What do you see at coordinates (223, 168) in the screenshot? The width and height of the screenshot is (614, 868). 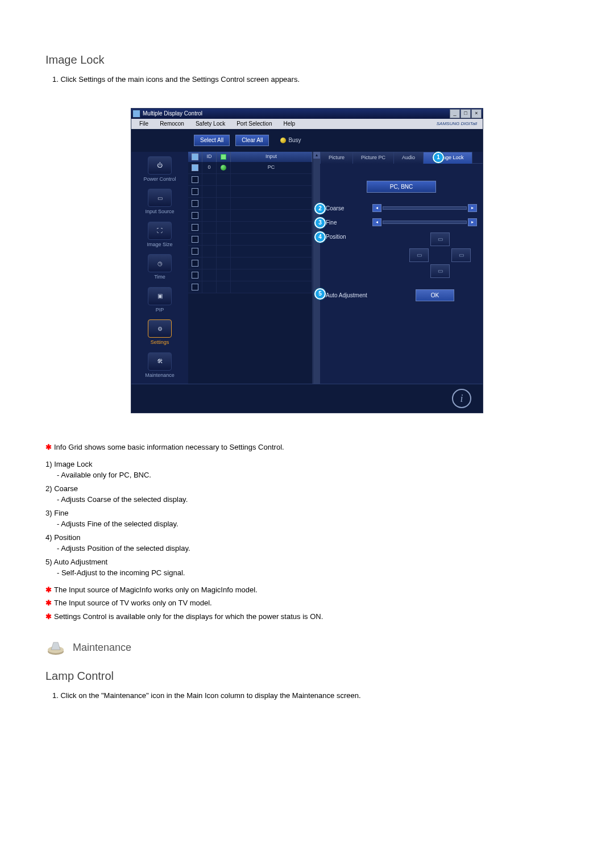 I see `status-led-icon` at bounding box center [223, 168].